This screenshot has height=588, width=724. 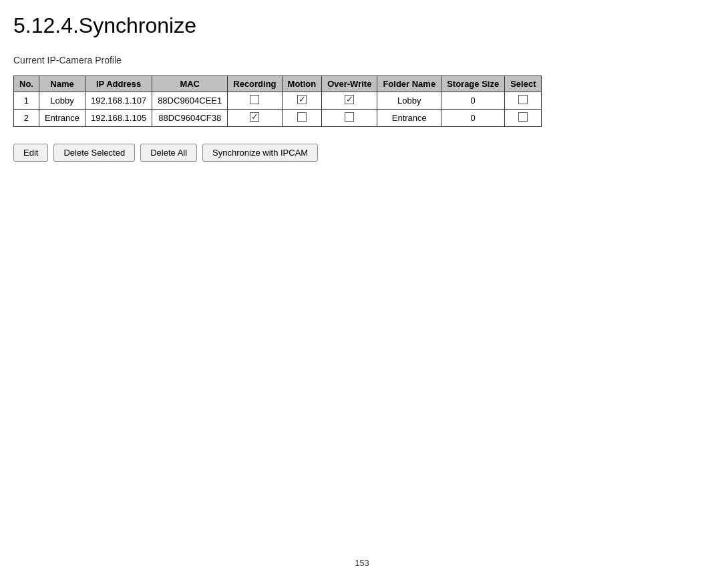 I want to click on section-label: Current IP-Camera Profile, so click(x=362, y=59).